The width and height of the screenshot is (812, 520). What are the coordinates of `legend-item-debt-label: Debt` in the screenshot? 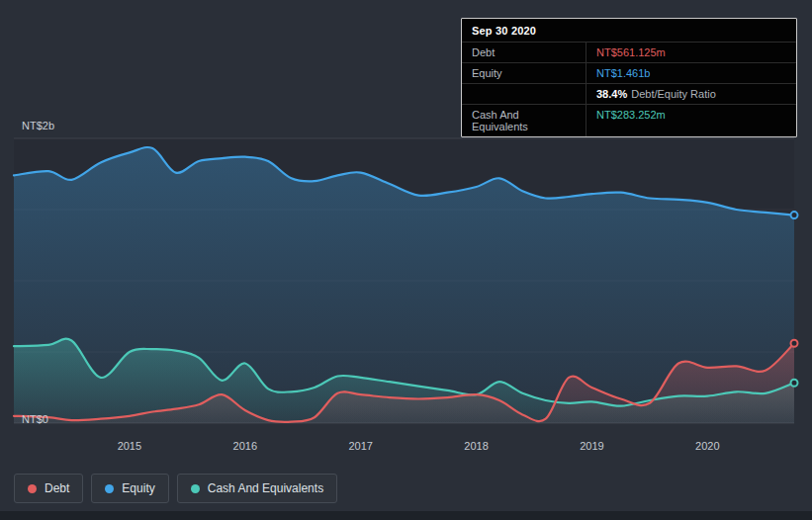 It's located at (57, 488).